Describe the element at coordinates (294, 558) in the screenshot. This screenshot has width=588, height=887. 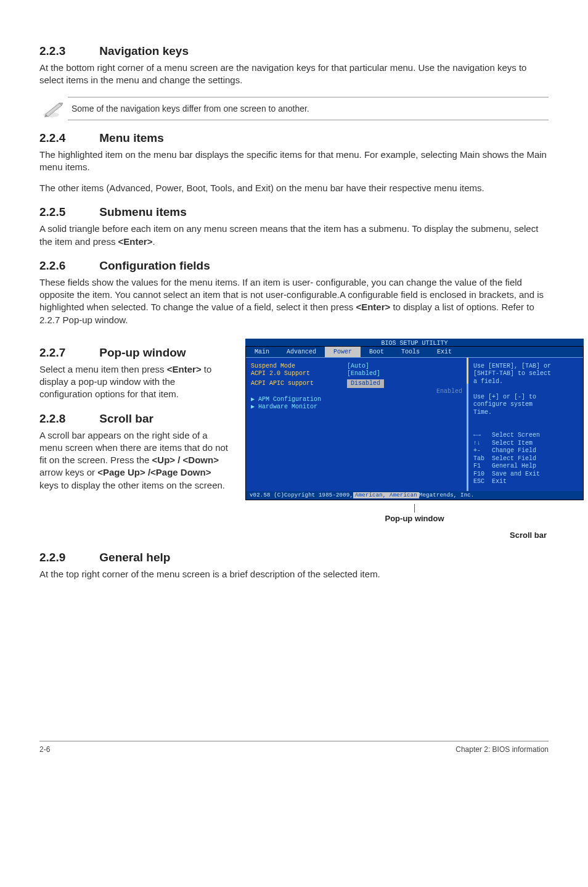
I see `heading-229: 2.2.9 General help` at that location.